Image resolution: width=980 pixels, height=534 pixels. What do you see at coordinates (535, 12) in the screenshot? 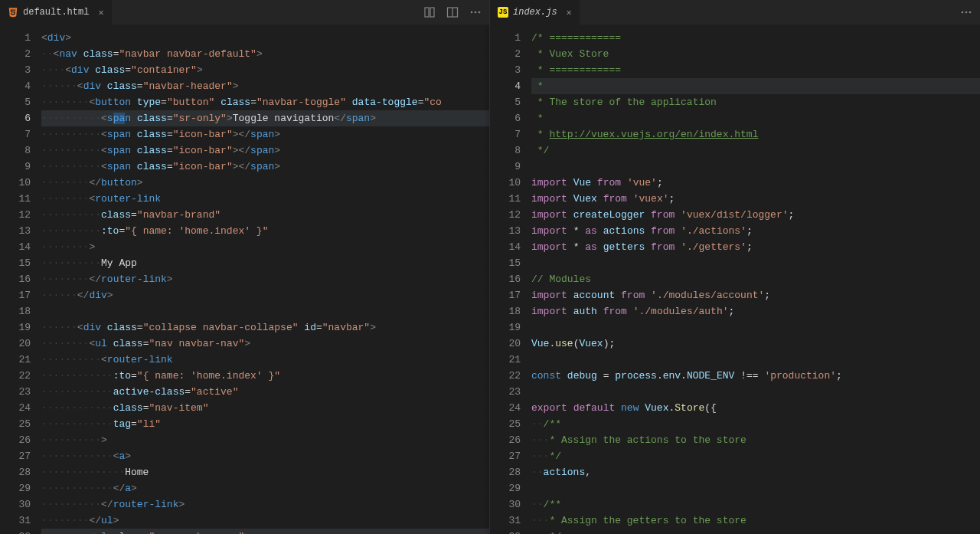
I see `tab-label: index.js` at bounding box center [535, 12].